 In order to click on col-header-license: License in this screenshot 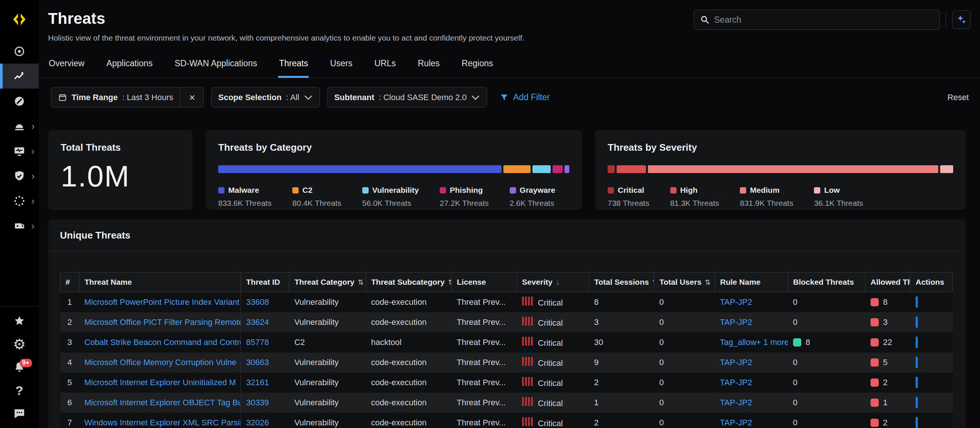, I will do `click(484, 282)`.